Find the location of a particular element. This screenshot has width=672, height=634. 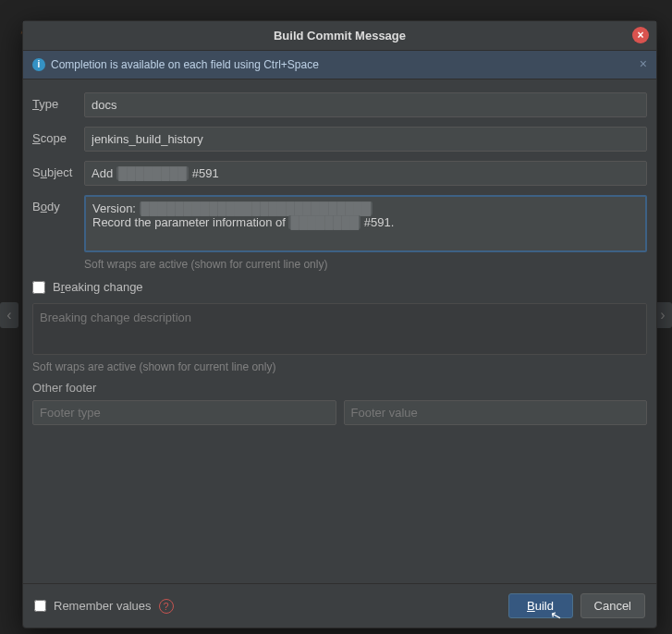

build-button-rest: uild is located at coordinates (544, 606).